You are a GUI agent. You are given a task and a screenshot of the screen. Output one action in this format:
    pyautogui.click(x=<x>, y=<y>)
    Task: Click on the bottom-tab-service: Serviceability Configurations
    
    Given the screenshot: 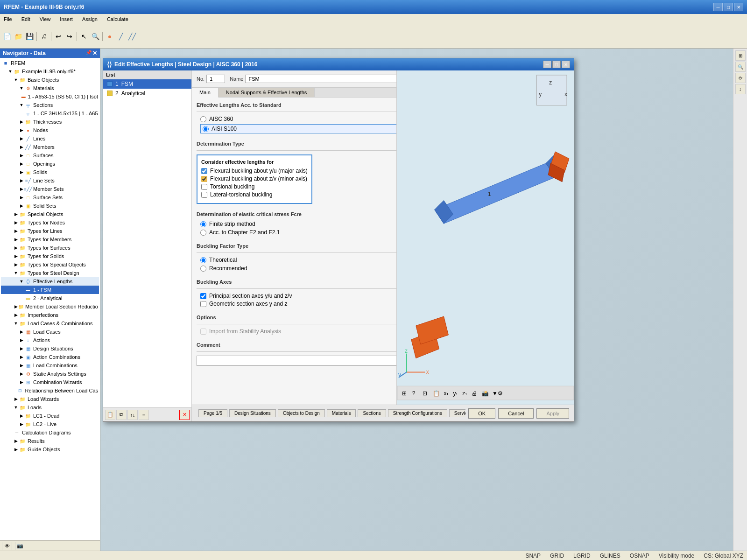 What is the action you would take?
    pyautogui.click(x=458, y=413)
    